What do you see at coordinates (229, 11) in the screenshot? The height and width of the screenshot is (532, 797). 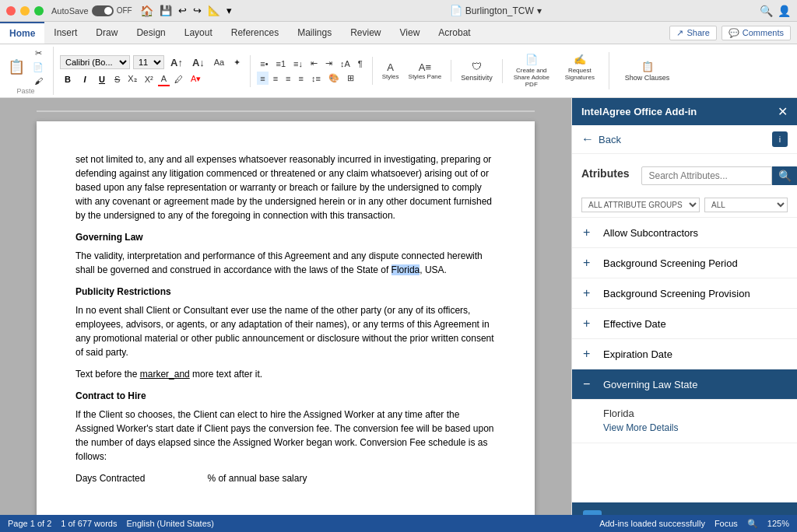 I see `more-icon: ▾` at bounding box center [229, 11].